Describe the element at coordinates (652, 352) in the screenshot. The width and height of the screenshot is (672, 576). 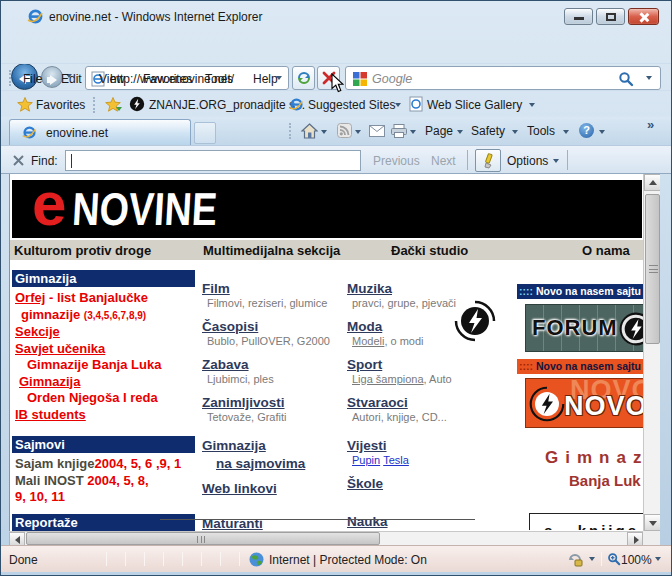
I see `vertical-scrollbar` at that location.